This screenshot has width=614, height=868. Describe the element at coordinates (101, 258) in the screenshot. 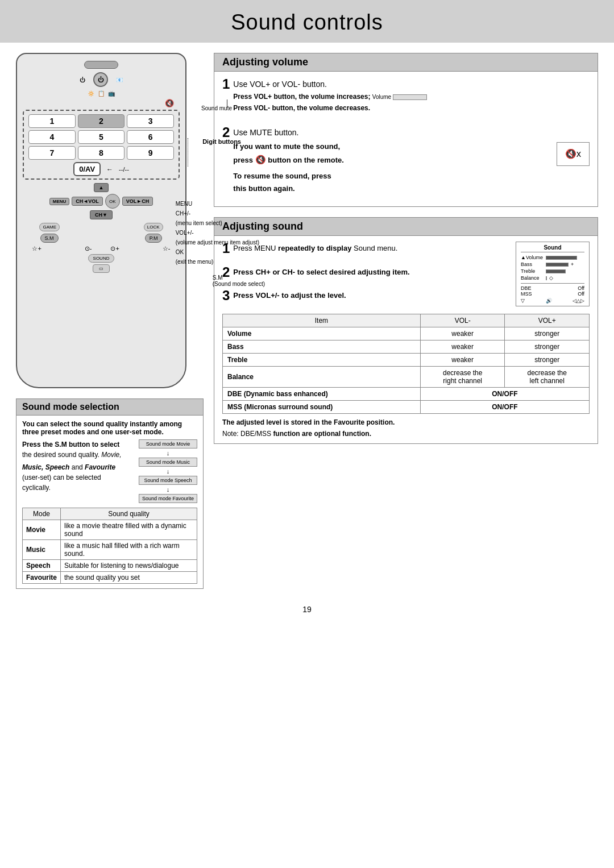

I see `sound-button: SOUND` at that location.